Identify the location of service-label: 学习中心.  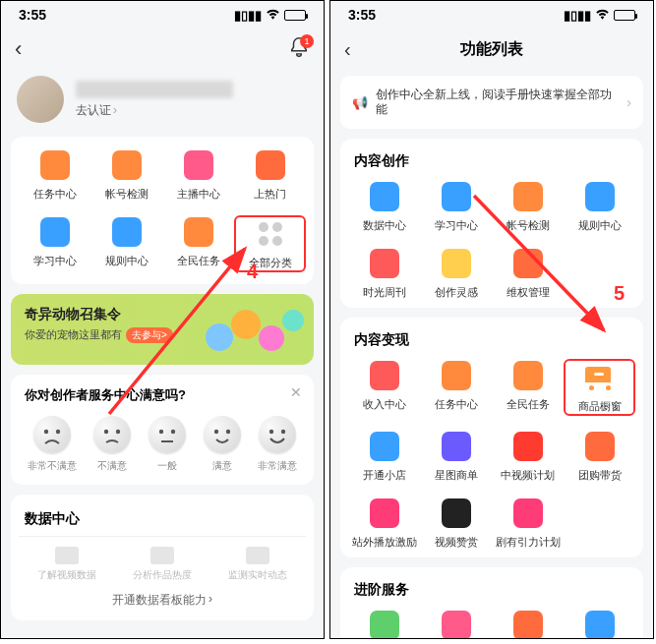
(55, 262).